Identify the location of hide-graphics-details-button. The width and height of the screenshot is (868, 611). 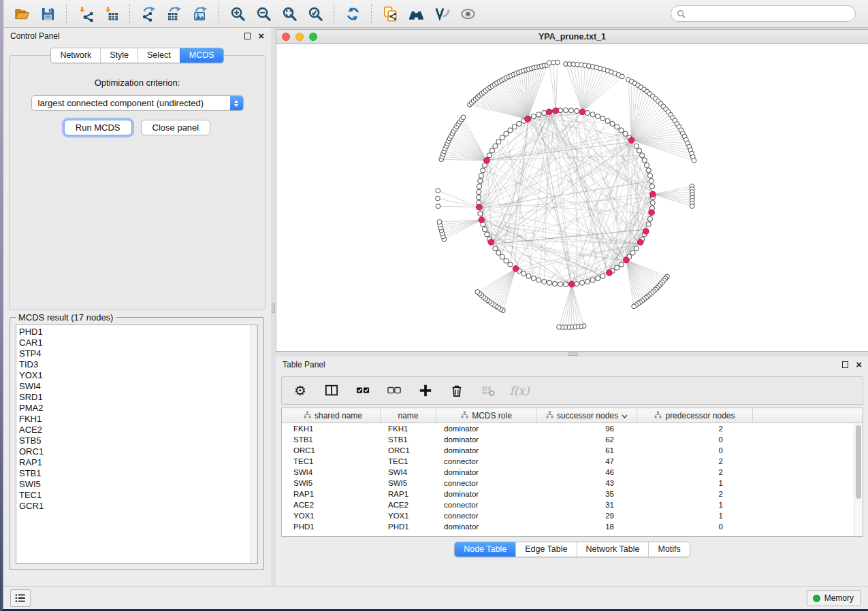
(442, 14).